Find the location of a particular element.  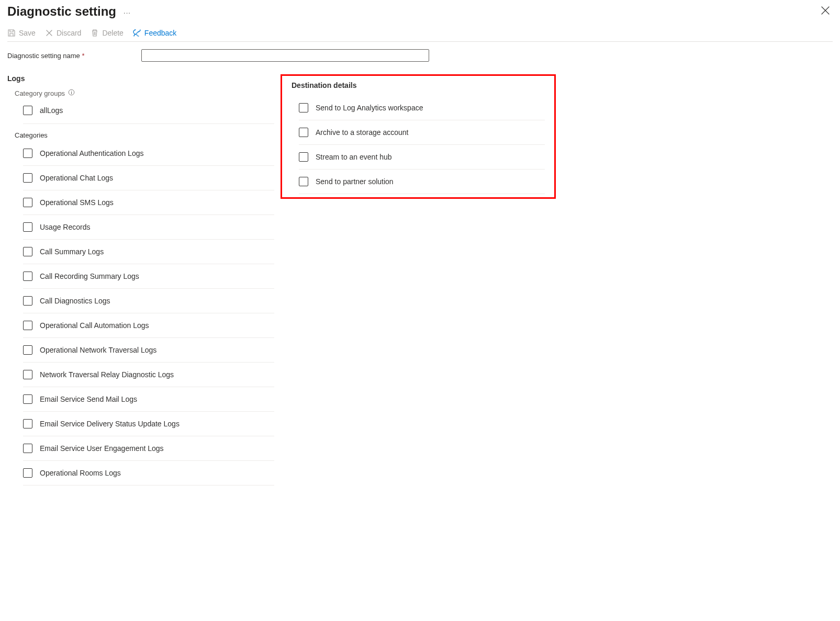

category-row: Operational Chat Logs is located at coordinates (149, 178).